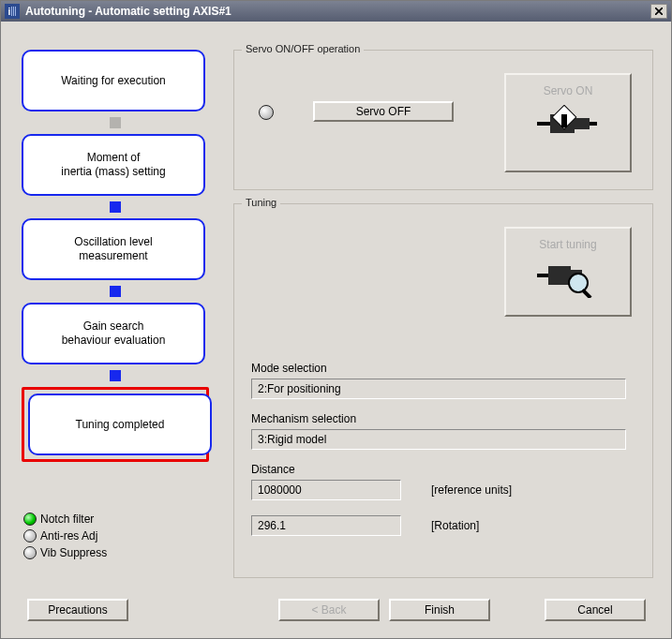 This screenshot has height=639, width=672. I want to click on precautions-button: Precautions, so click(78, 610).